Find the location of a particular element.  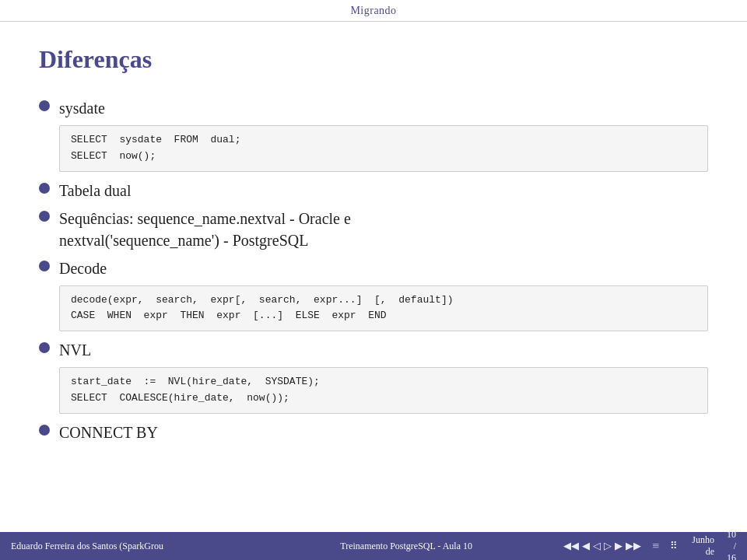

bullet-dot-sequencias is located at coordinates (44, 216).